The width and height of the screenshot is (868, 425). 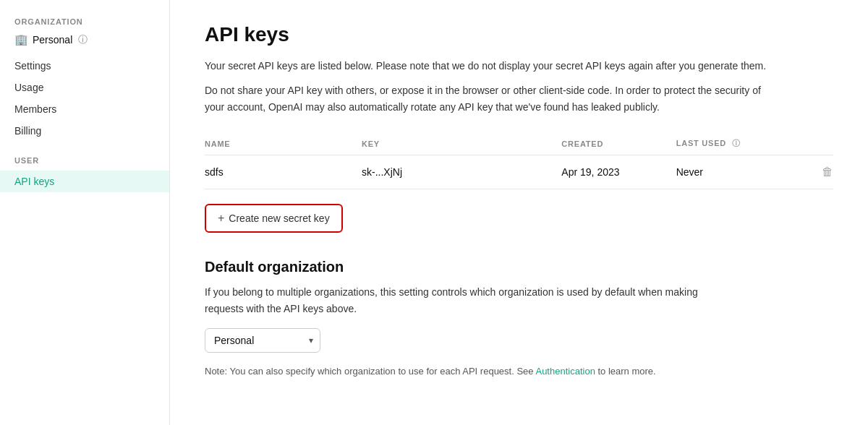 I want to click on row-key: sk-...XjNj, so click(x=461, y=172).